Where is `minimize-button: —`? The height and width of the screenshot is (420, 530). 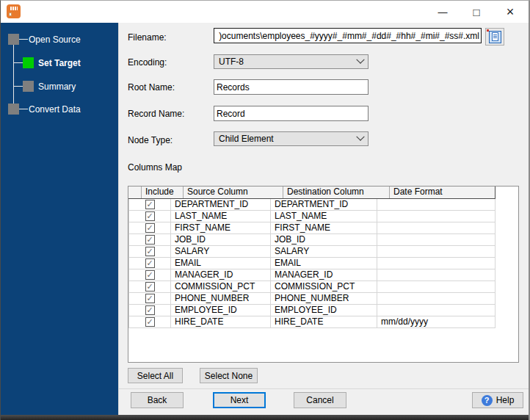 minimize-button: — is located at coordinates (443, 12).